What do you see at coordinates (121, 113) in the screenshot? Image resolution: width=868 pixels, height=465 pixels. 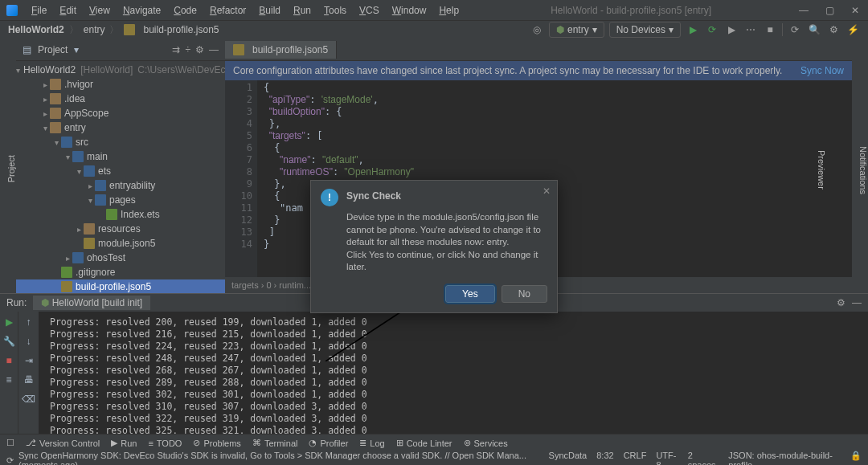 I see `tree-item-appscope: ▸AppScope` at bounding box center [121, 113].